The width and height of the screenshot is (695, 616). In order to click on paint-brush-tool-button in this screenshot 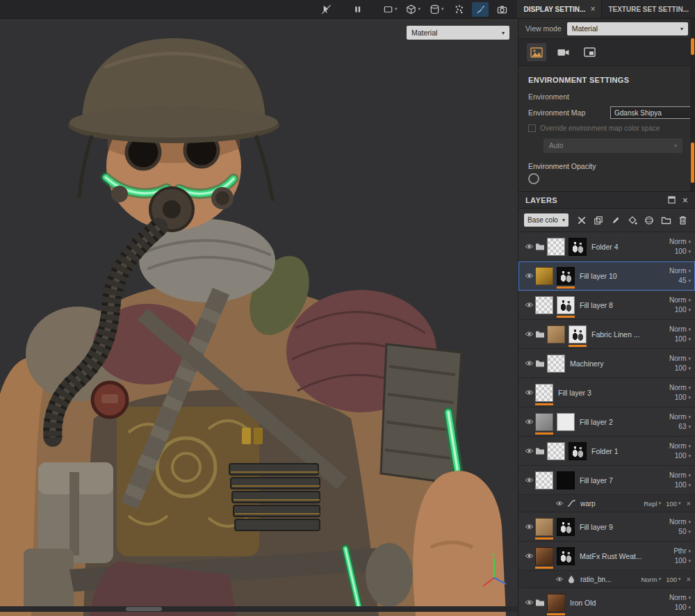, I will do `click(480, 10)`.